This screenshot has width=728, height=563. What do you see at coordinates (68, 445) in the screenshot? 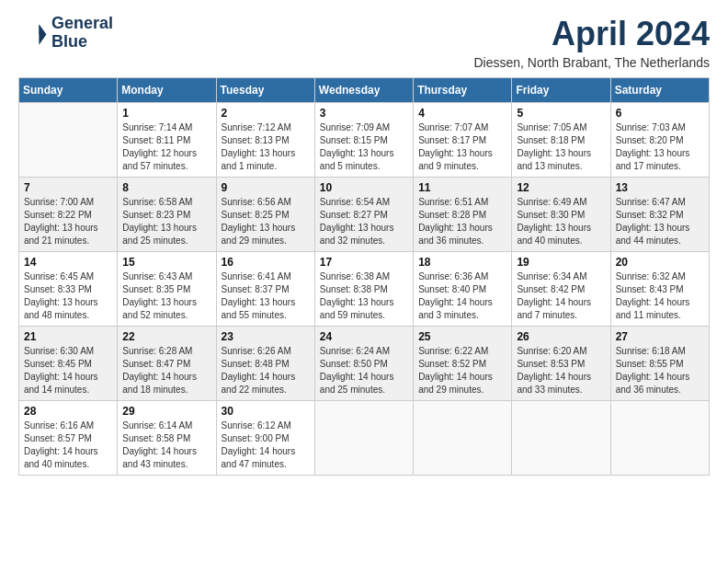
I see `day-info: Sunrise: 6:16 AMSunset: 8:57 PMDaylight:…` at bounding box center [68, 445].